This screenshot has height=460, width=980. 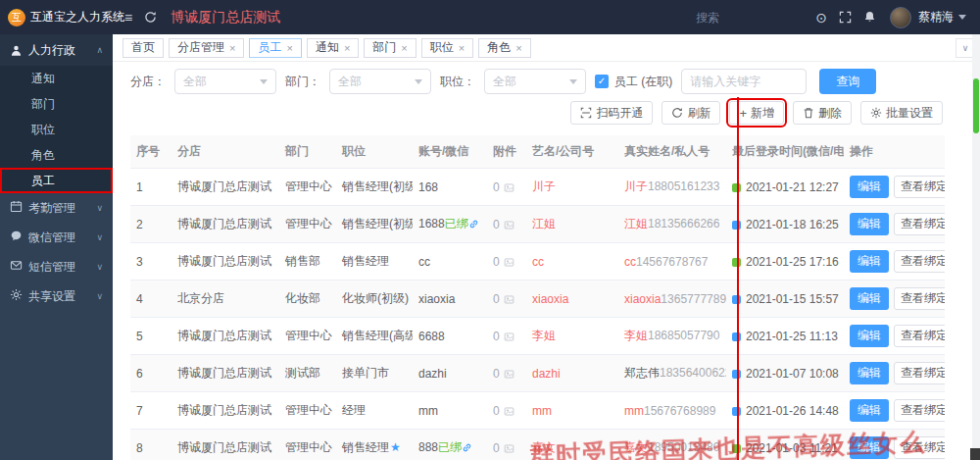 I want to click on login-time: 2021-01-26 14:48, so click(x=792, y=411).